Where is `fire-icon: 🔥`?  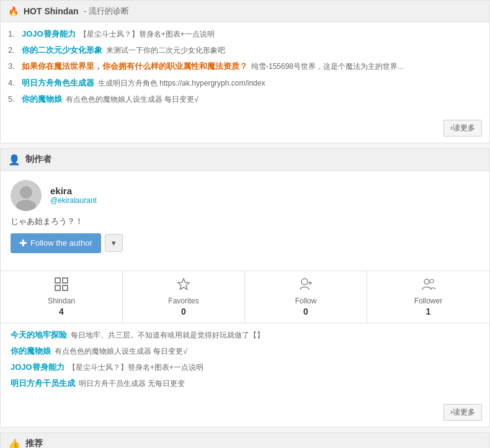
fire-icon: 🔥 is located at coordinates (14, 11).